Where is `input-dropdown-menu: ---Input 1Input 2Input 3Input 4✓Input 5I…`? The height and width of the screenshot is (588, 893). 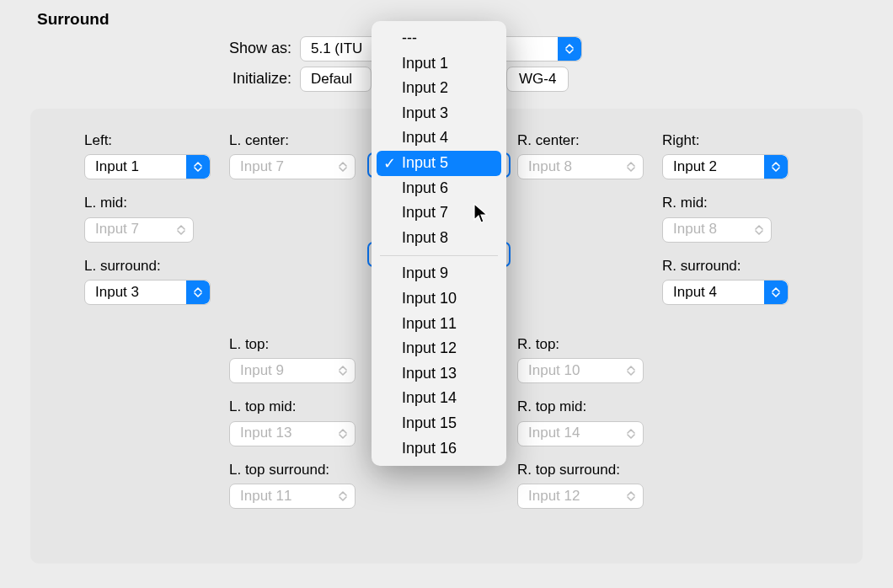 input-dropdown-menu: ---Input 1Input 2Input 3Input 4✓Input 5I… is located at coordinates (439, 243).